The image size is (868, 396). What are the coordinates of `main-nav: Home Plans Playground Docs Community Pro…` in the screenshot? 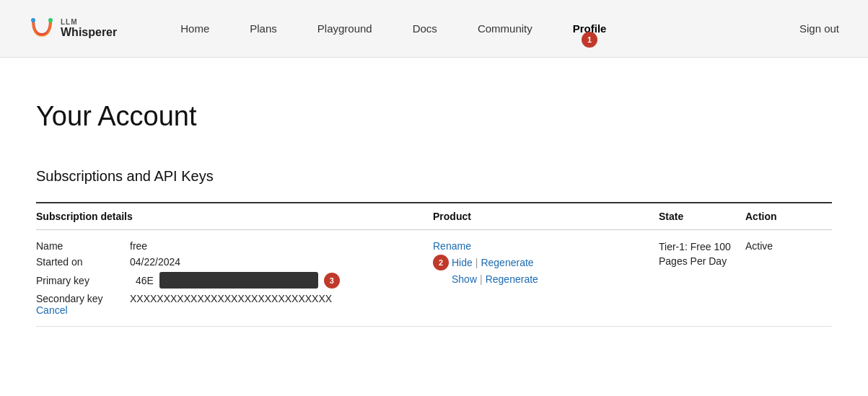 It's located at (473, 29).